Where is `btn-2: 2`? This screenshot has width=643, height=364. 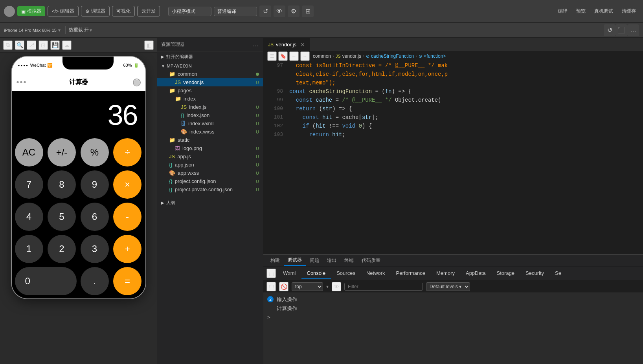 btn-2: 2 is located at coordinates (62, 249).